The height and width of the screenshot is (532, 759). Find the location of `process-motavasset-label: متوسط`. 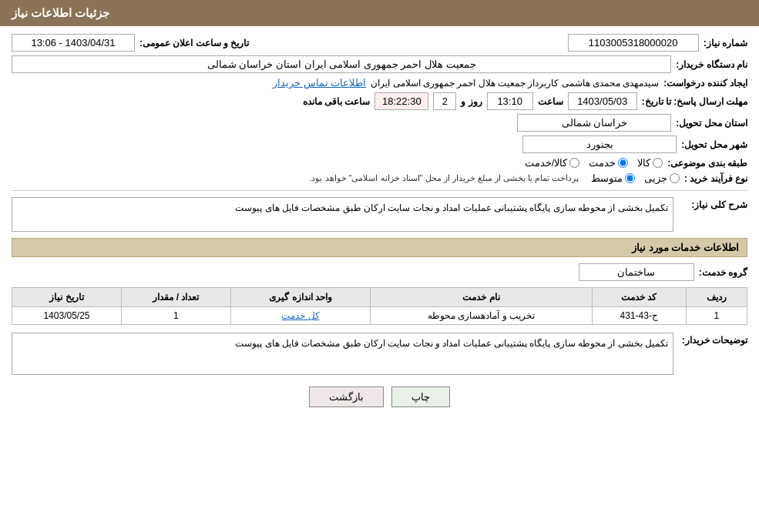

process-motavasset-label: متوسط is located at coordinates (607, 179).